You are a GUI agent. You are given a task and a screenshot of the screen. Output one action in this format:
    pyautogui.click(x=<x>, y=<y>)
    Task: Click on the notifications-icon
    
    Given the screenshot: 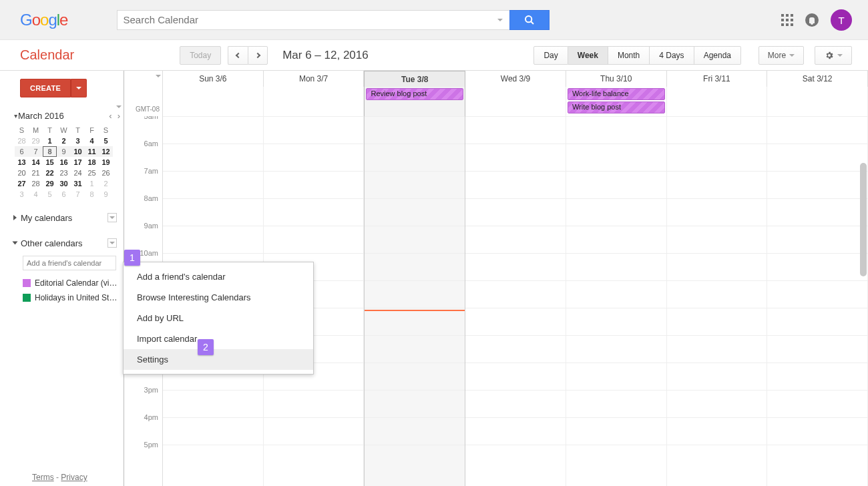 What is the action you would take?
    pyautogui.click(x=812, y=20)
    